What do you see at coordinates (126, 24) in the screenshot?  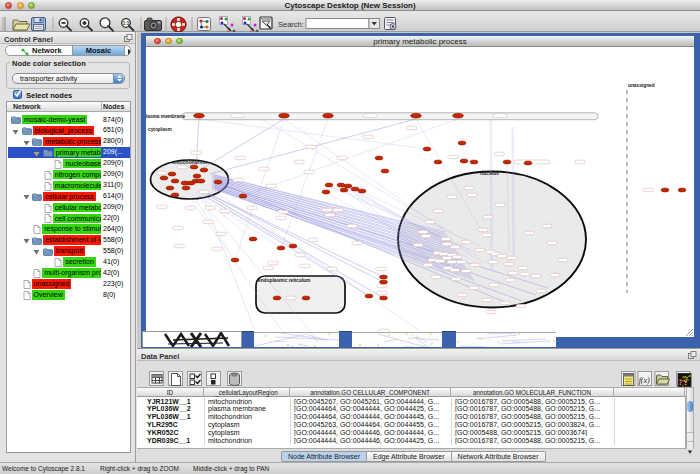 I see `svg-text: 1:1` at bounding box center [126, 24].